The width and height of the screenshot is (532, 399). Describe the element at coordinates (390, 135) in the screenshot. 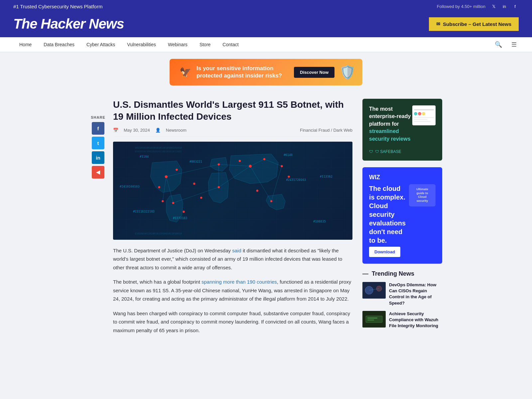

I see `safebase-highlight: streamlined security reviews` at that location.